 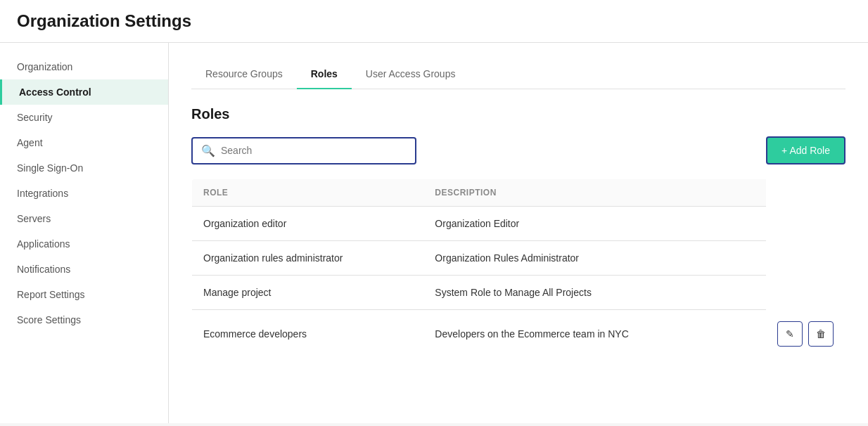 I want to click on table-header: ROLE DESCRIPTION, so click(x=519, y=193).